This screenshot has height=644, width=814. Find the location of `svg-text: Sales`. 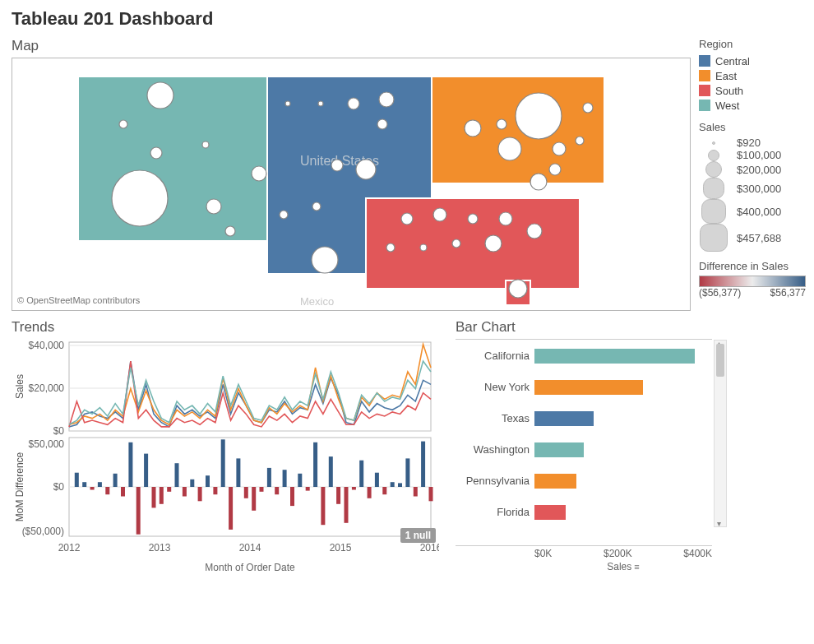

svg-text: Sales is located at coordinates (20, 387).